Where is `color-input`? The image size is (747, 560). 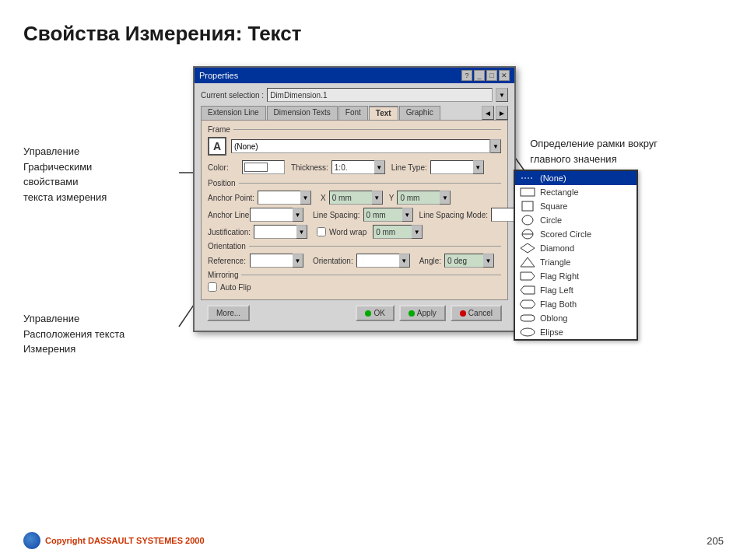 color-input is located at coordinates (263, 167).